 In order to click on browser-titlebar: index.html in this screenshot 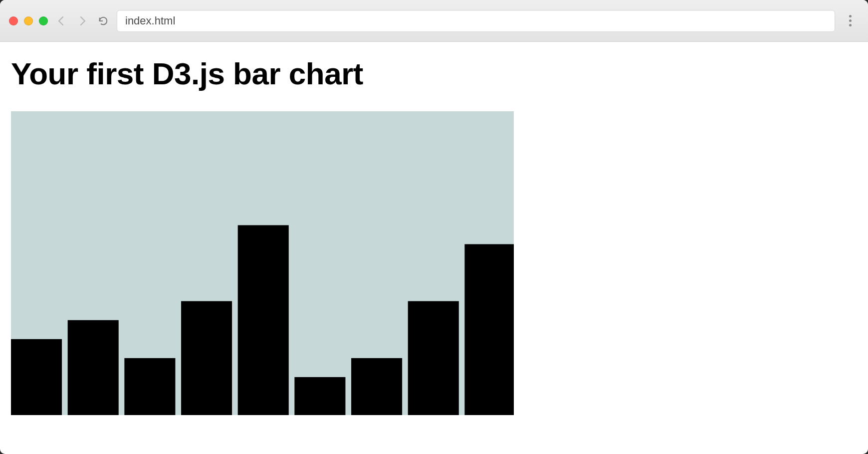, I will do `click(434, 21)`.